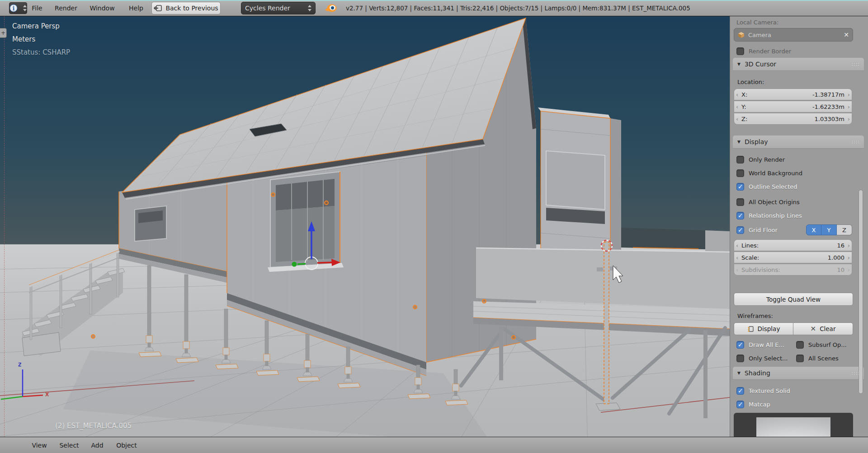  Describe the element at coordinates (760, 159) in the screenshot. I see `checkbox-only-render: Only Render` at that location.